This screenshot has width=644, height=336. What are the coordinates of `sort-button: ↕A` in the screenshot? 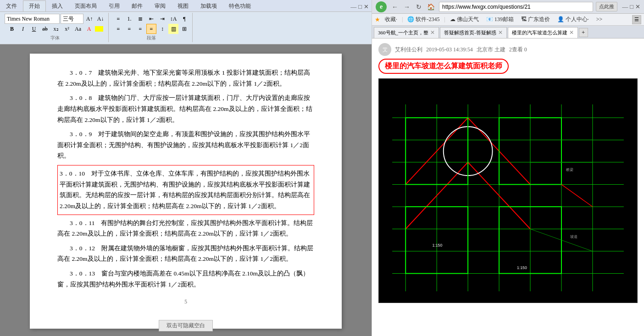 It's located at (173, 19).